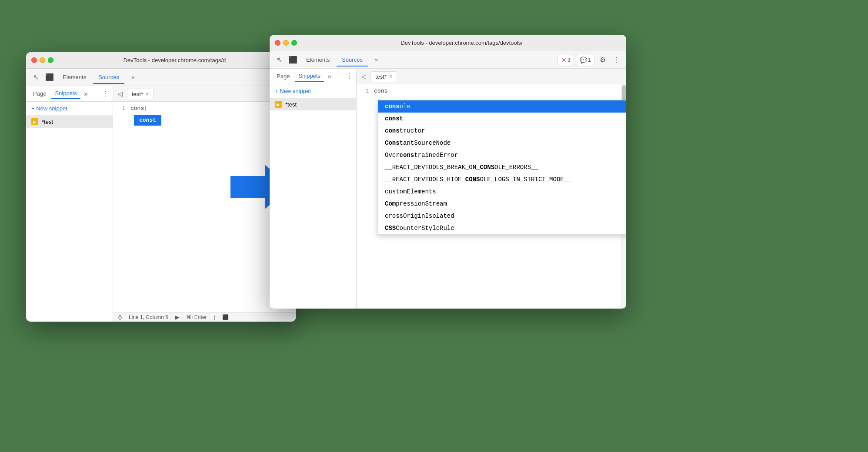 This screenshot has height=452, width=868. I want to click on editor-tabs-bg: ◁ test* ×, so click(204, 94).